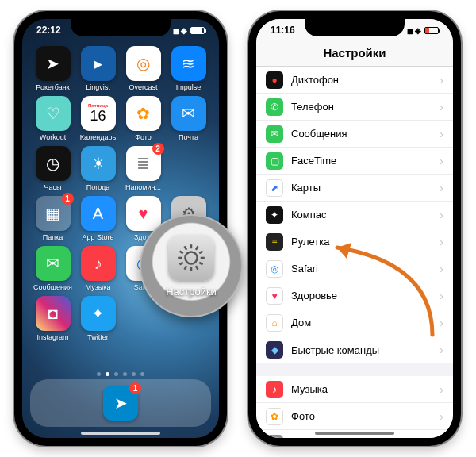  I want to click on settings-row-Карты: ⬈Карты›, so click(355, 188).